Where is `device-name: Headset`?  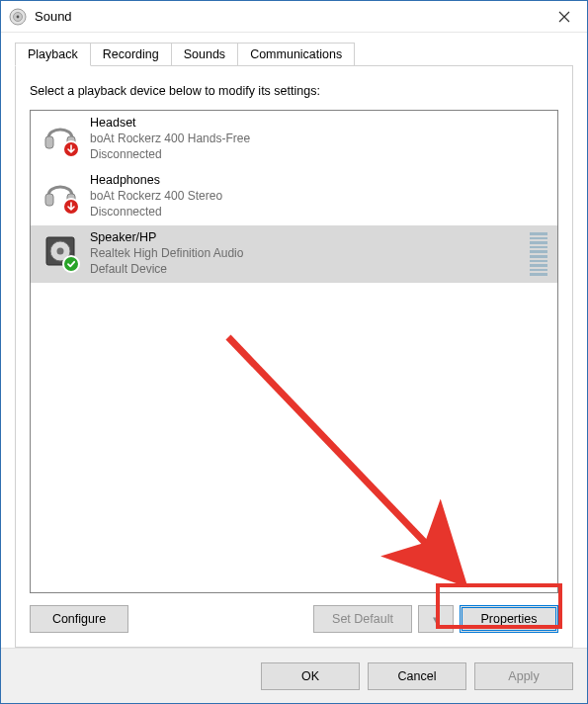
device-name: Headset is located at coordinates (320, 123).